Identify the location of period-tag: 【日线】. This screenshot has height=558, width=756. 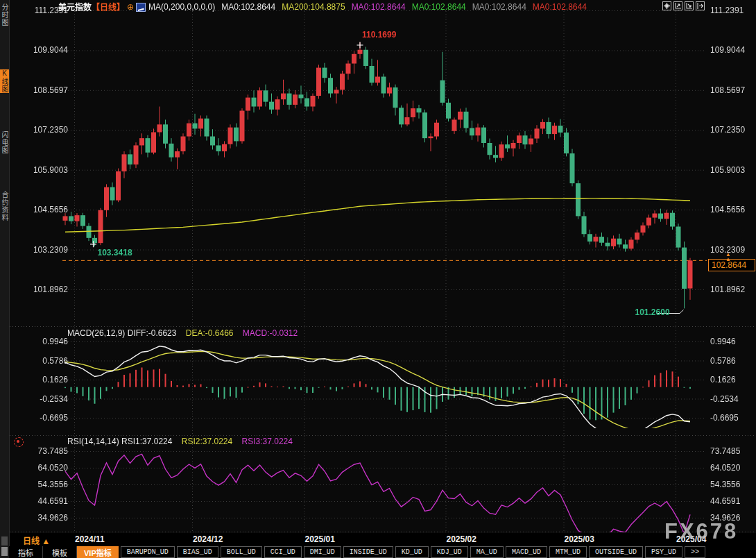
(108, 8).